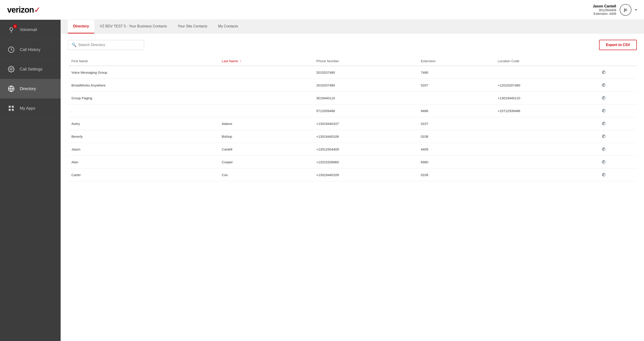 Image resolution: width=644 pixels, height=341 pixels. I want to click on search-input, so click(109, 45).